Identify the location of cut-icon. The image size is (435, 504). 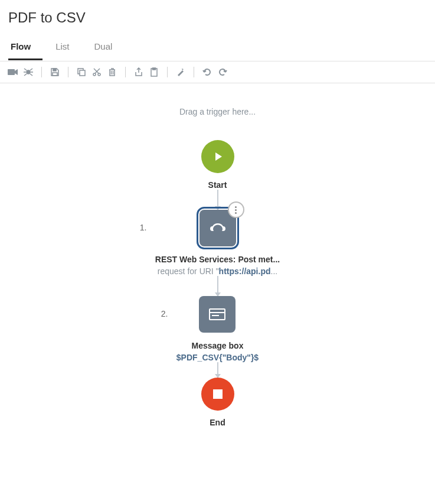
(97, 72).